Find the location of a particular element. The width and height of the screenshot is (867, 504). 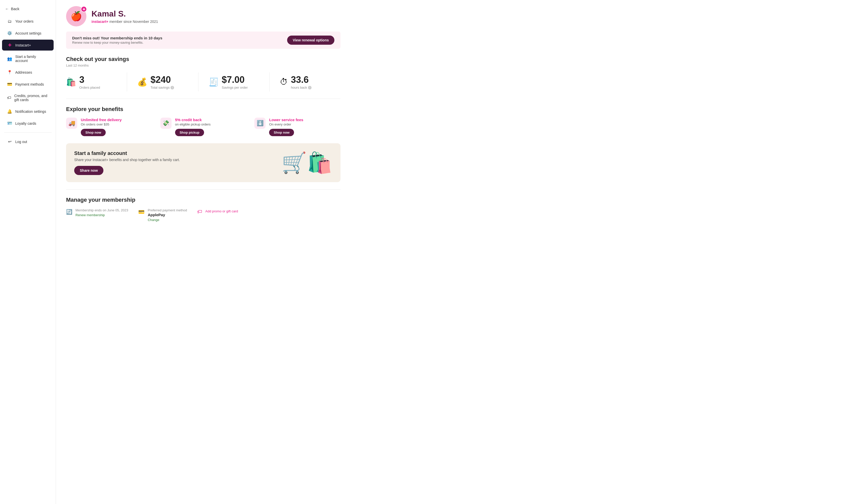

savings-per-order-icon: 🧾 is located at coordinates (214, 82).